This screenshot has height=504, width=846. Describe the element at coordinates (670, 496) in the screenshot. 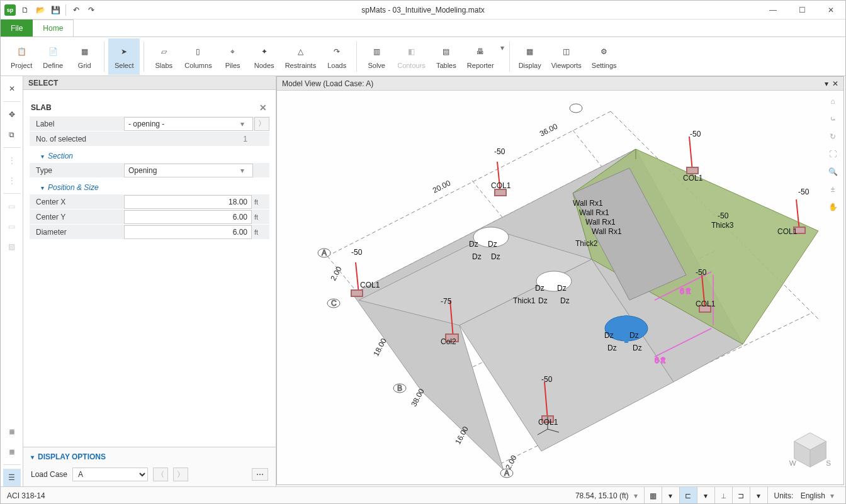

I see `status-grid-dropdown-icon: ▾` at that location.